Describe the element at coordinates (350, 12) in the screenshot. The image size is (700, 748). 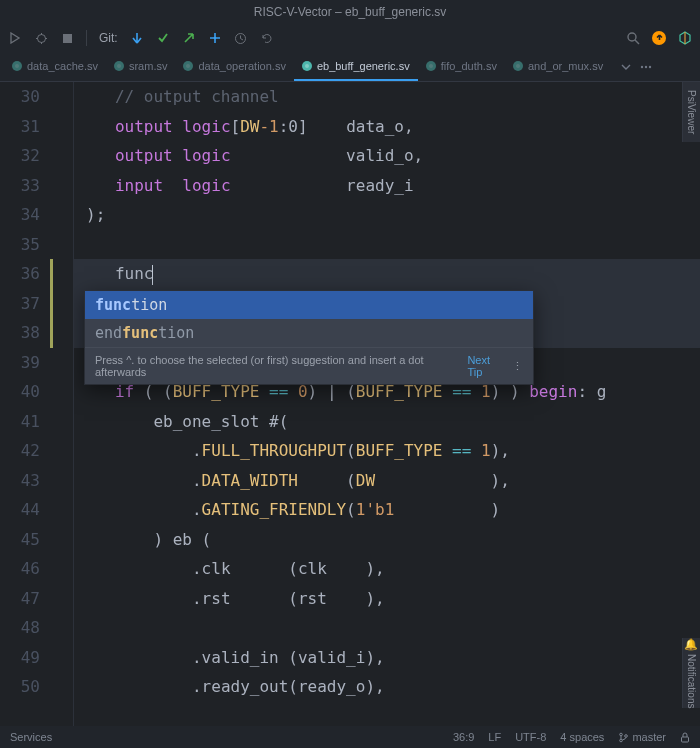
I see `window-title: RISC-V-Vector – eb_buff_generic.sv` at that location.